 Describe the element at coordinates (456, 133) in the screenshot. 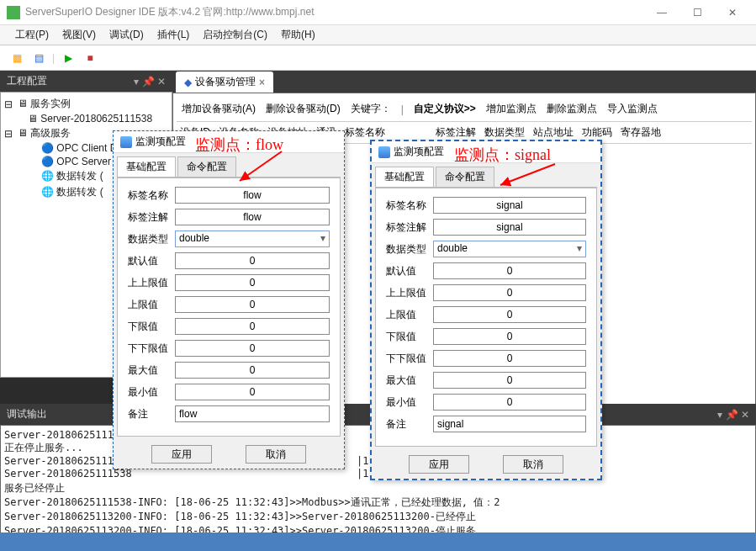

I see `col-tagcomment: 标签注解` at that location.